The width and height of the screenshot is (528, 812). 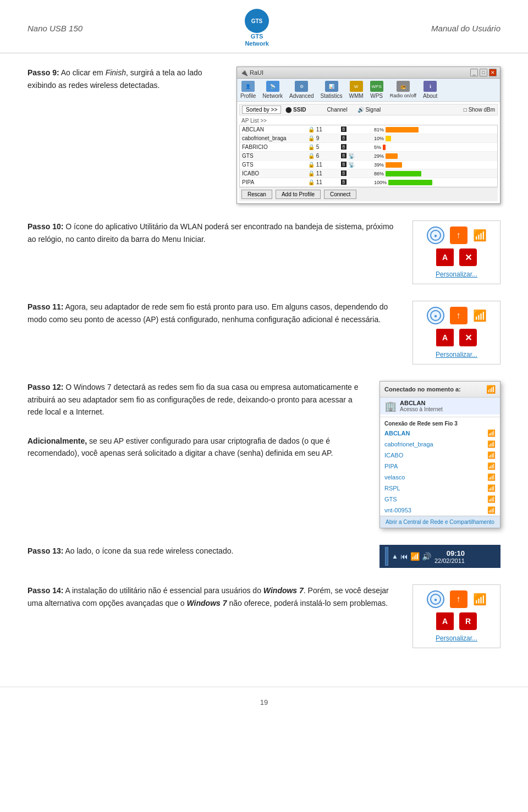 I want to click on tray-upload-icon-11: ↑, so click(x=459, y=316).